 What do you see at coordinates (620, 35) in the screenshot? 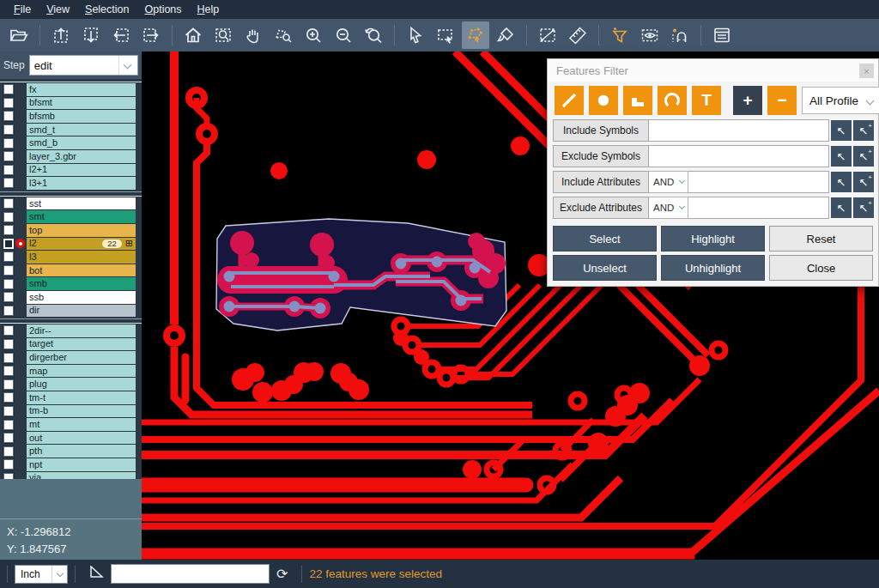
I see `features-filter-icon` at bounding box center [620, 35].